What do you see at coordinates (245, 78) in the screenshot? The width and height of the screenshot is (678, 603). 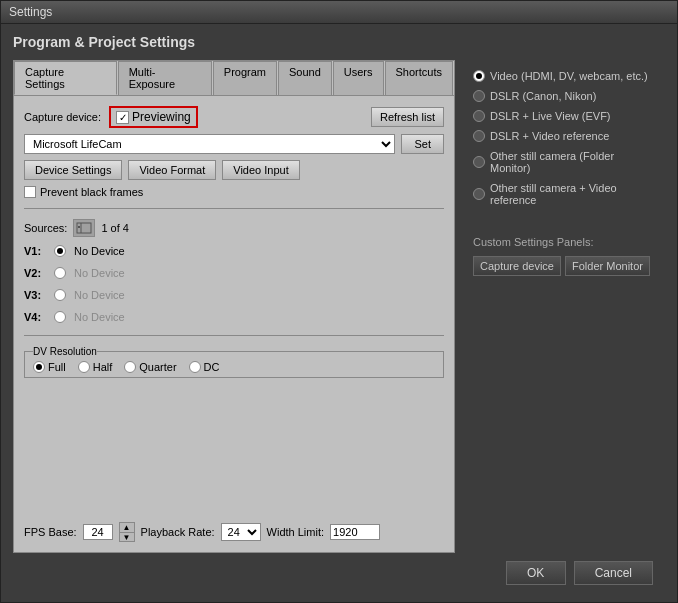 I see `tab-program: Program` at bounding box center [245, 78].